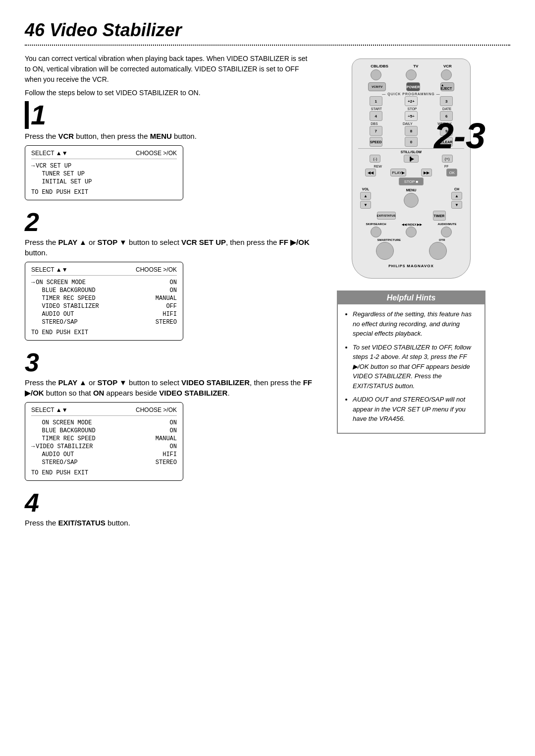 The height and width of the screenshot is (756, 535). Describe the element at coordinates (452, 173) in the screenshot. I see `ok-button: OK` at that location.